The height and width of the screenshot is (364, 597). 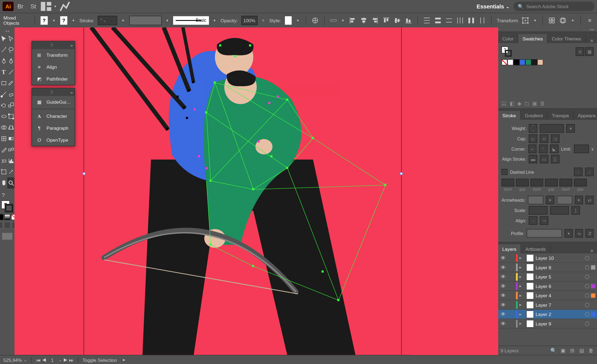 What do you see at coordinates (52, 45) in the screenshot?
I see `panel-grip-icon: ⠿` at bounding box center [52, 45].